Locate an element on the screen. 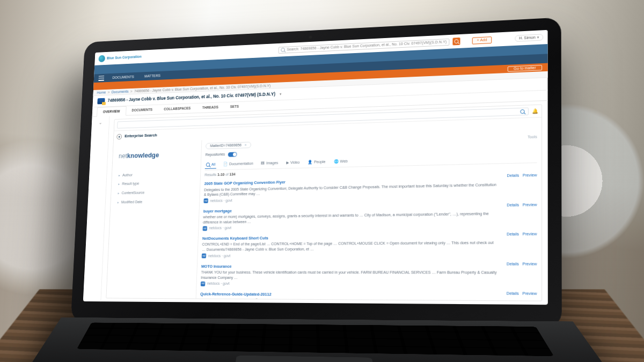 The width and height of the screenshot is (644, 362). org-logo: Blue Sun Corporation is located at coordinates (120, 58).